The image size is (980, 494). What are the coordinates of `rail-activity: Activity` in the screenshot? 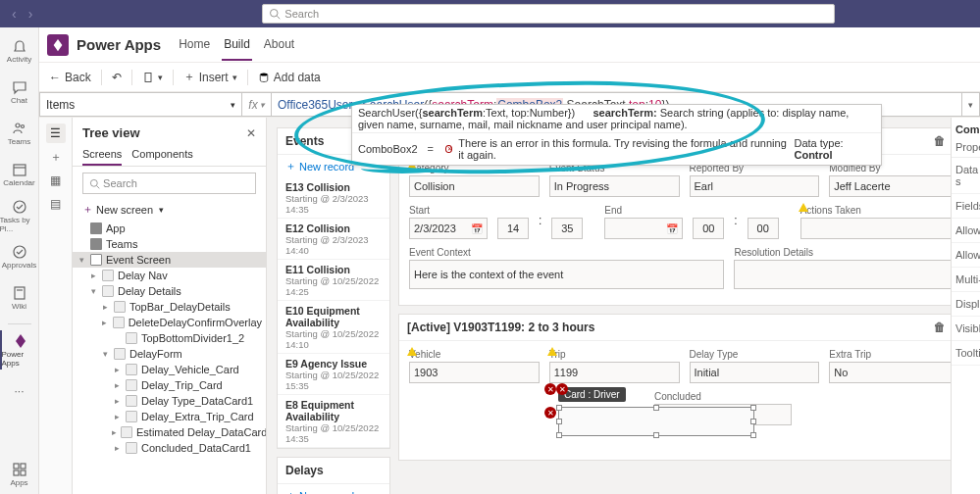 It's located at (20, 51).